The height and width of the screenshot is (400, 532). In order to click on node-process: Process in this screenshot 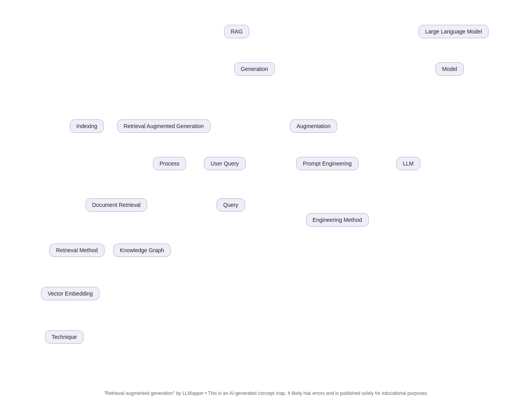, I will do `click(170, 164)`.